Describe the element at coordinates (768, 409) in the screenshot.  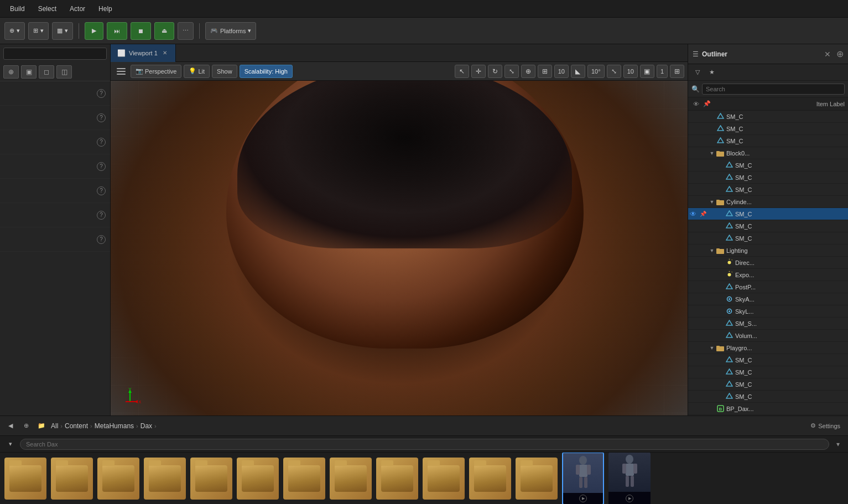
I see `outliner-item: BBP_Dax...` at that location.